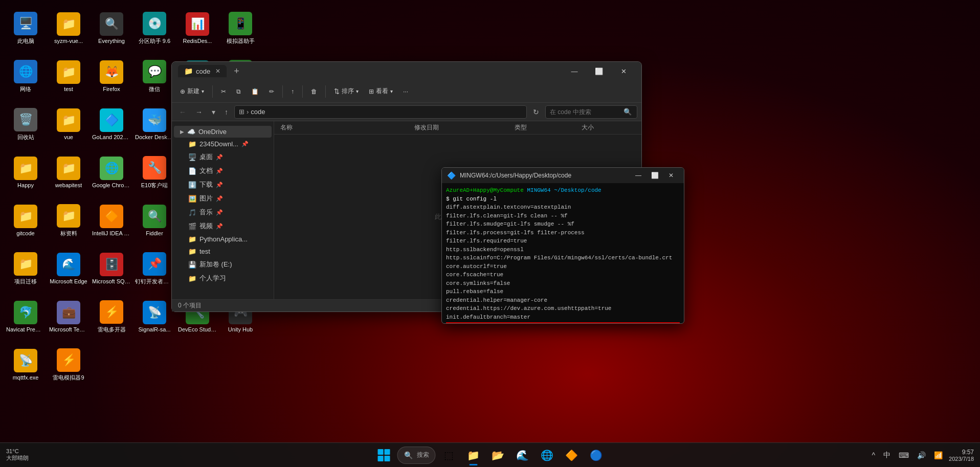 The image size is (980, 467). What do you see at coordinates (922, 455) in the screenshot?
I see `tray-speaker-icon: 🔊` at bounding box center [922, 455].